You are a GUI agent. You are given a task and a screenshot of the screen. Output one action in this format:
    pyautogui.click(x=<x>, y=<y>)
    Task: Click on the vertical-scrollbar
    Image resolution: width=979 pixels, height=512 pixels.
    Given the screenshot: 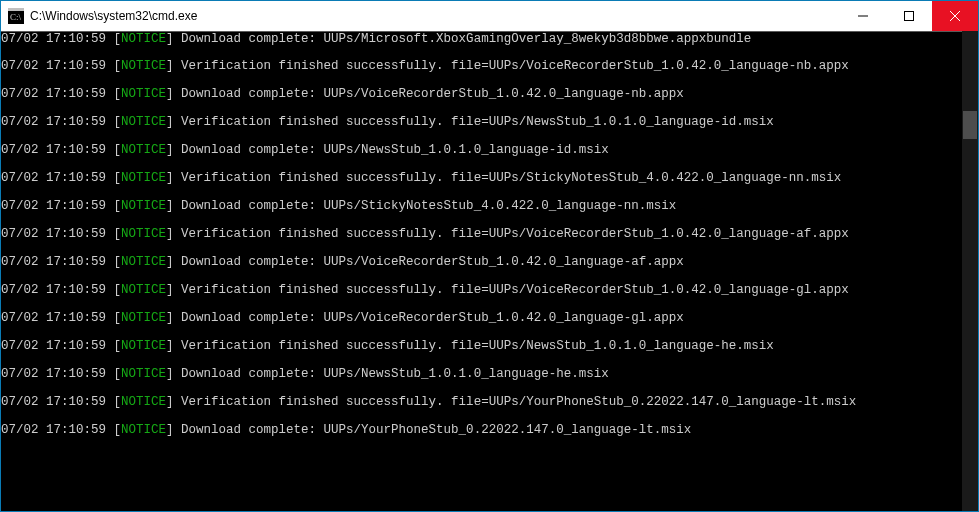 What is the action you would take?
    pyautogui.click(x=970, y=271)
    